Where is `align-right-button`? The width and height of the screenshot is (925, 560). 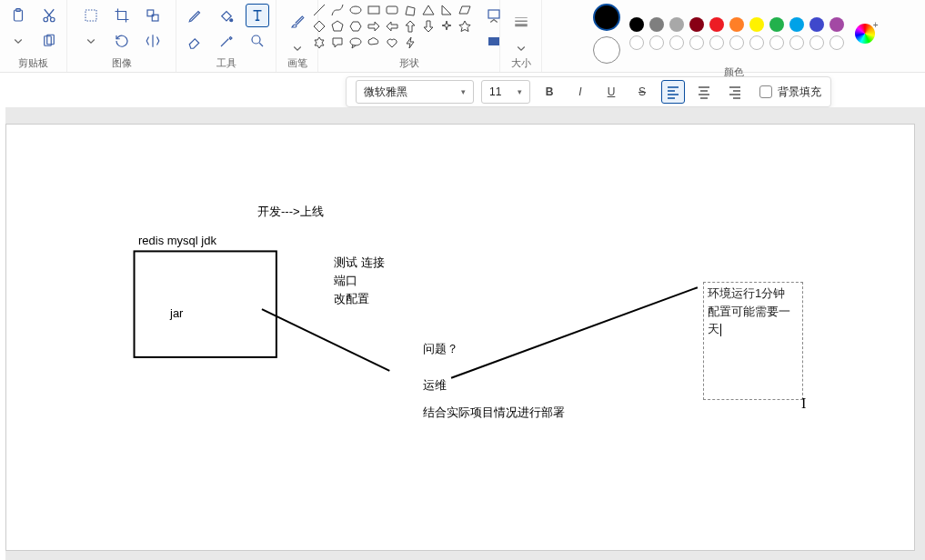 align-right-button is located at coordinates (735, 92).